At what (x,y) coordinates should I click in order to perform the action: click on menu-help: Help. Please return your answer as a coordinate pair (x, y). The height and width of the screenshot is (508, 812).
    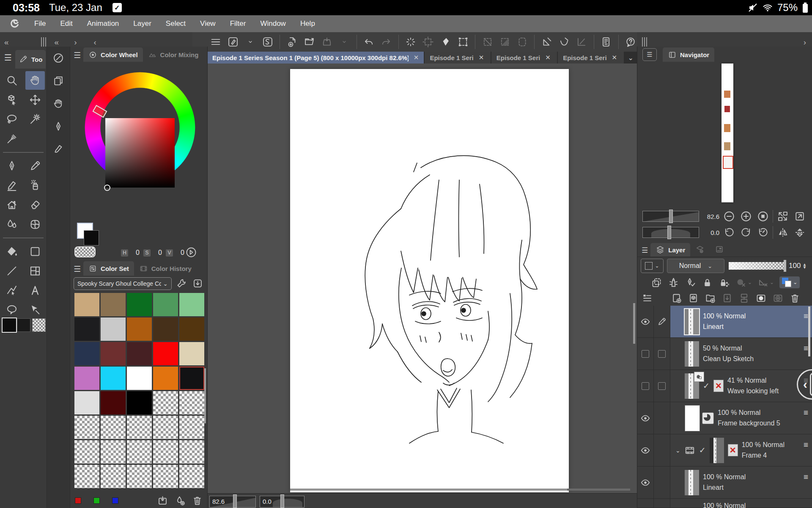
    Looking at the image, I should click on (308, 24).